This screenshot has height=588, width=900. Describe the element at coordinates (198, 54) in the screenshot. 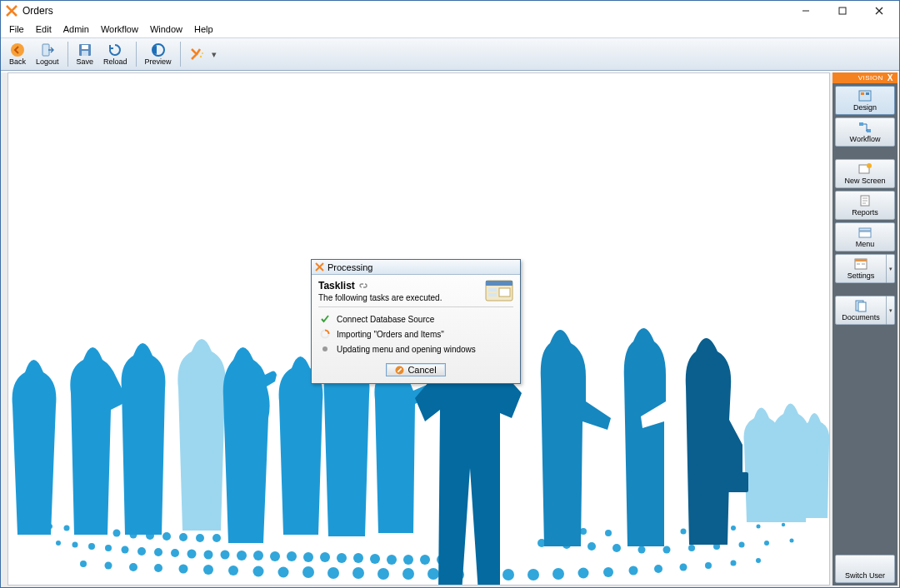

I see `x-sparkle-icon` at that location.